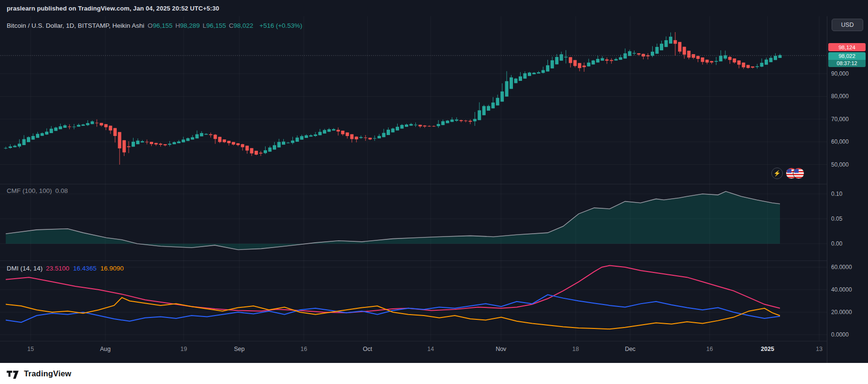 The image size is (868, 384). What do you see at coordinates (840, 96) in the screenshot?
I see `price-tick-label: 80,000` at bounding box center [840, 96].